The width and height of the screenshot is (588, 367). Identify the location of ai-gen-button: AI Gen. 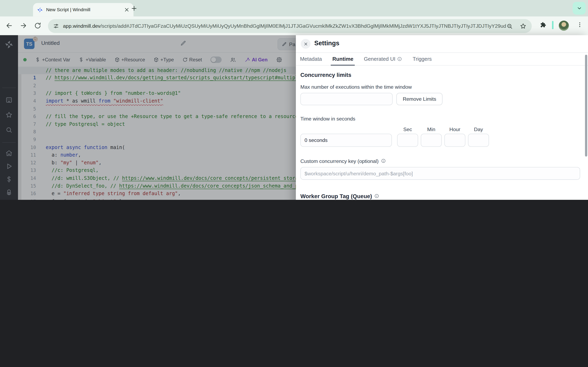
(256, 60).